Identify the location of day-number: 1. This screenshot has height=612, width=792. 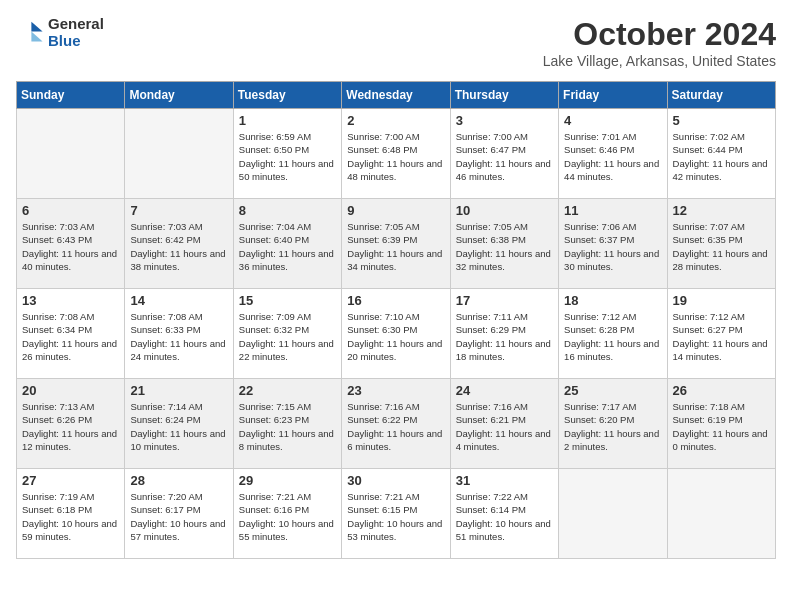
(288, 120).